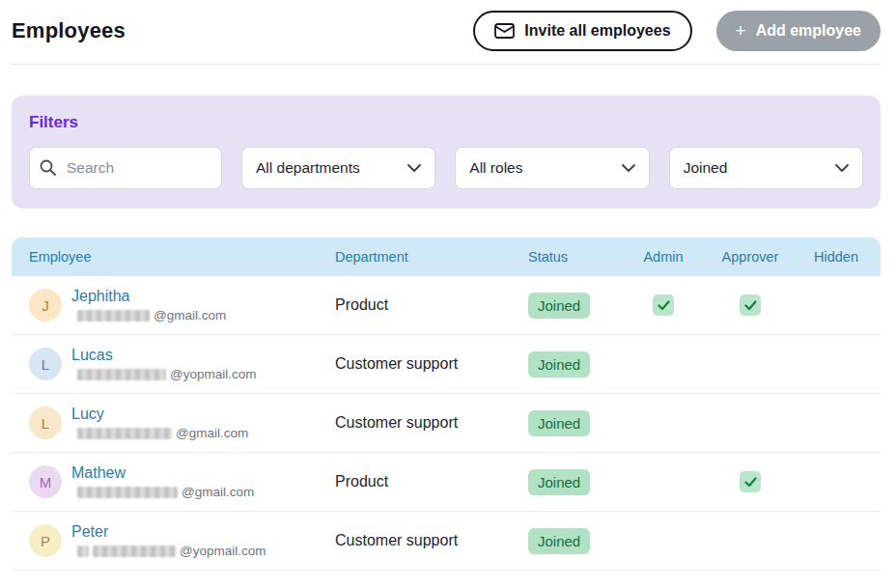 This screenshot has width=896, height=588. Describe the element at coordinates (798, 31) in the screenshot. I see `add-employee-button: + Add employee` at that location.